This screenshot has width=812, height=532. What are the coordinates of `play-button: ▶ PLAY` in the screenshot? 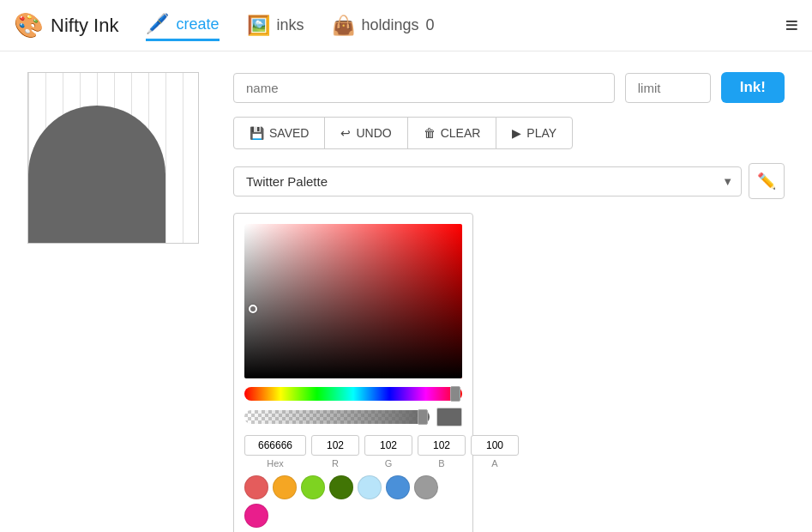 It's located at (534, 133).